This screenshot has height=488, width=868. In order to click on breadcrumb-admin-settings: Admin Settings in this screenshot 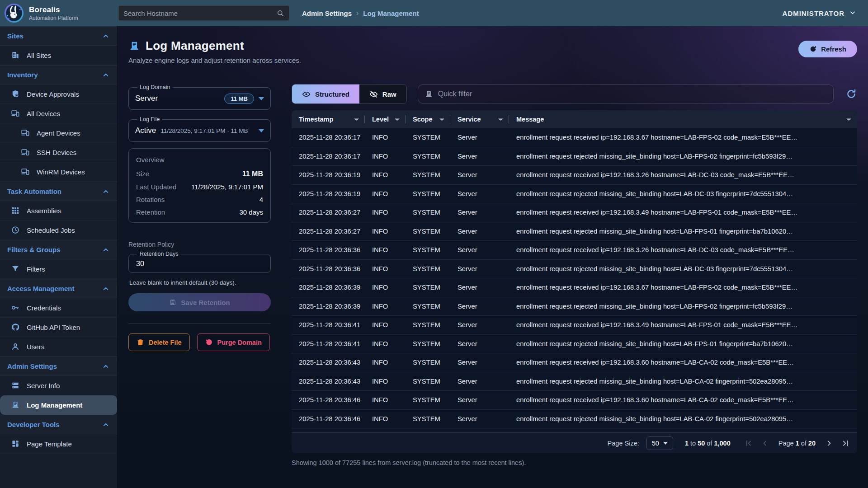, I will do `click(327, 14)`.